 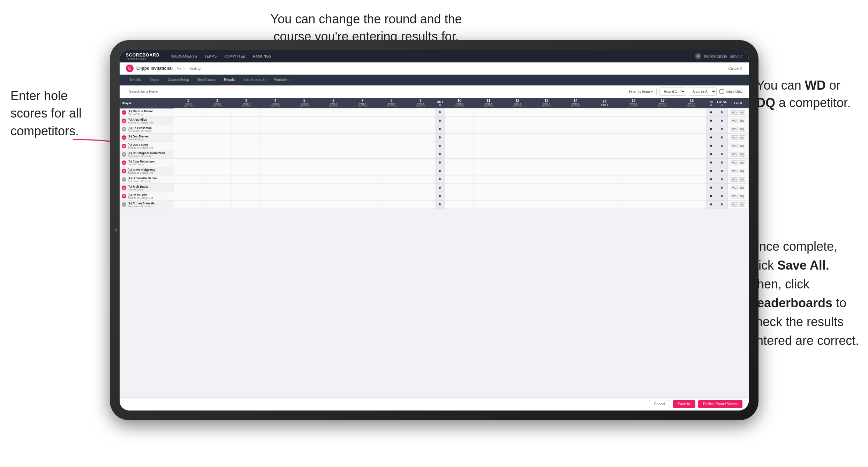 What do you see at coordinates (722, 91) in the screenshot?
I see `totals-only-checkbox` at bounding box center [722, 91].